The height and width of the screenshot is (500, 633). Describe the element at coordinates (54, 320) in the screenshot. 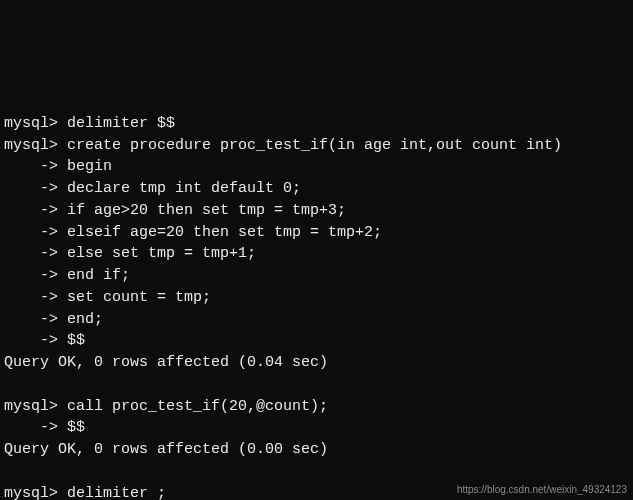

I see `line-continuation: -> end;` at that location.